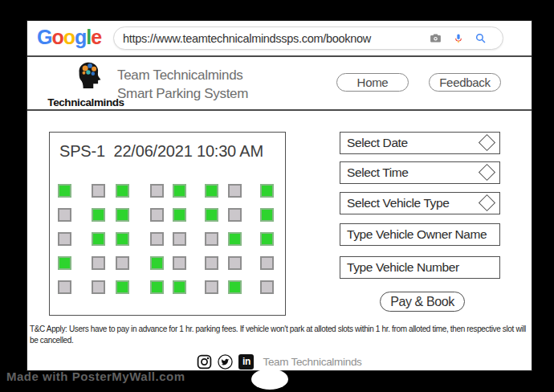  What do you see at coordinates (377, 143) in the screenshot?
I see `field-label: Select Date` at bounding box center [377, 143].